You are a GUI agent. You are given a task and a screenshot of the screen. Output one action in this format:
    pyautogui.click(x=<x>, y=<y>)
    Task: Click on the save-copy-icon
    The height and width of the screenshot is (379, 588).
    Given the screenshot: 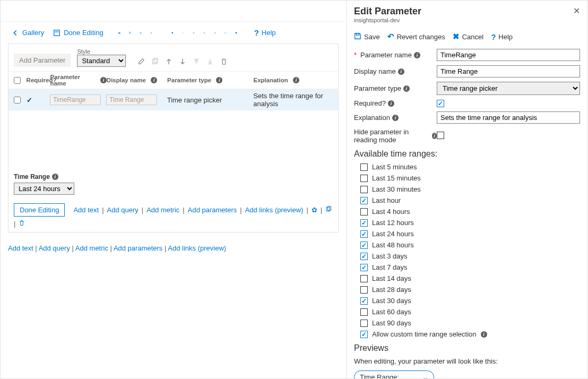 What is the action you would take?
    pyautogui.click(x=141, y=33)
    